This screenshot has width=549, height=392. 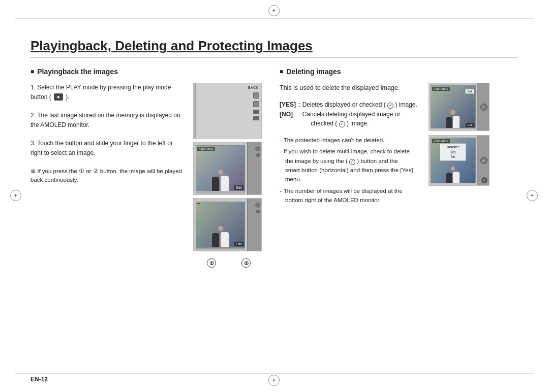 I want to click on step-2: 2. The last image stored on the memory i…, so click(x=108, y=120).